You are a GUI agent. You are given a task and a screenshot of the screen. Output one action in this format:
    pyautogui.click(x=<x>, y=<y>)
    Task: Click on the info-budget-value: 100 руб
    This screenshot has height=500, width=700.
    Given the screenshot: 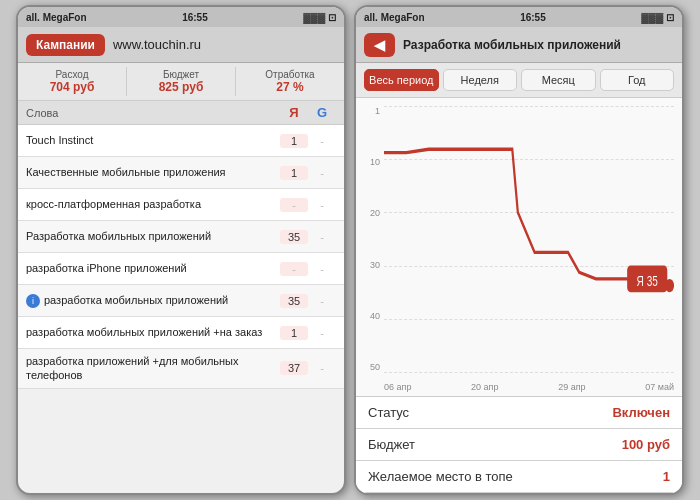 What is the action you would take?
    pyautogui.click(x=646, y=444)
    